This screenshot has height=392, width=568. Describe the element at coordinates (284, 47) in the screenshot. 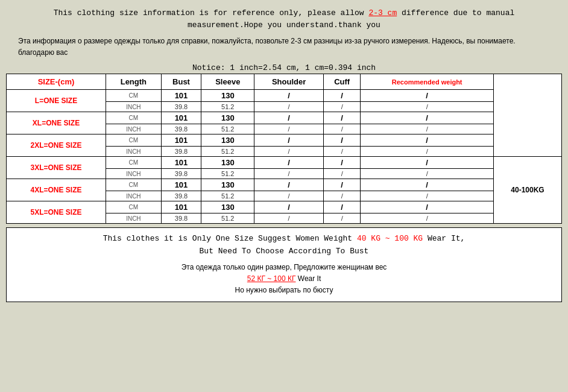

I see `russian-intro-text: Эта информация о размере одежды только д…` at that location.